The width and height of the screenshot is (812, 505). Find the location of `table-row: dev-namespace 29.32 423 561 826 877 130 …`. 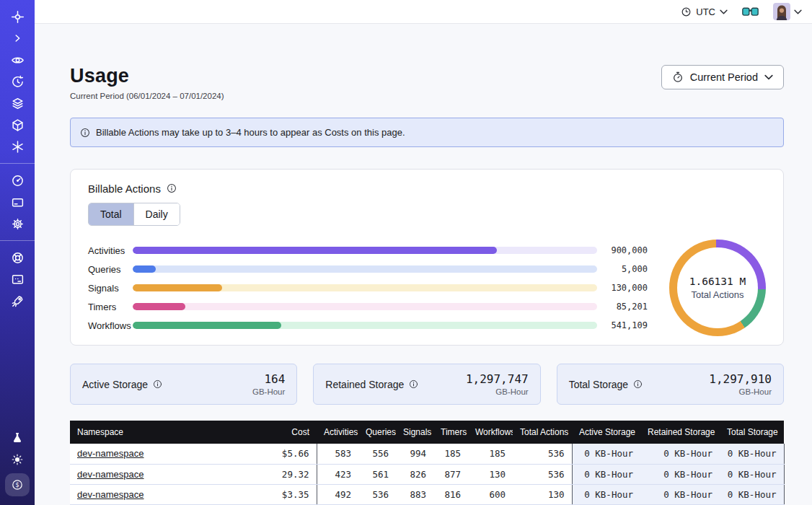

table-row: dev-namespace 29.32 423 561 826 877 130 … is located at coordinates (427, 474).